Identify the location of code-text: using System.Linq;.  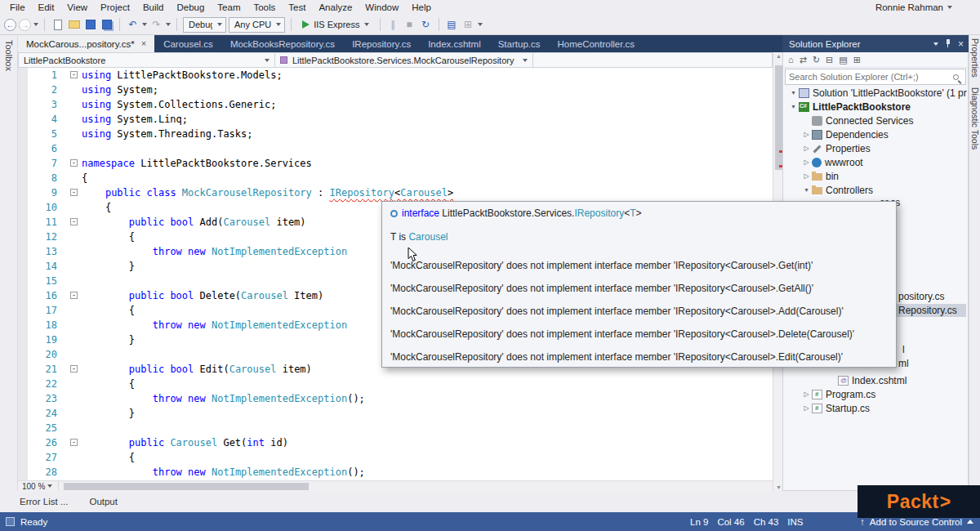
(427, 119).